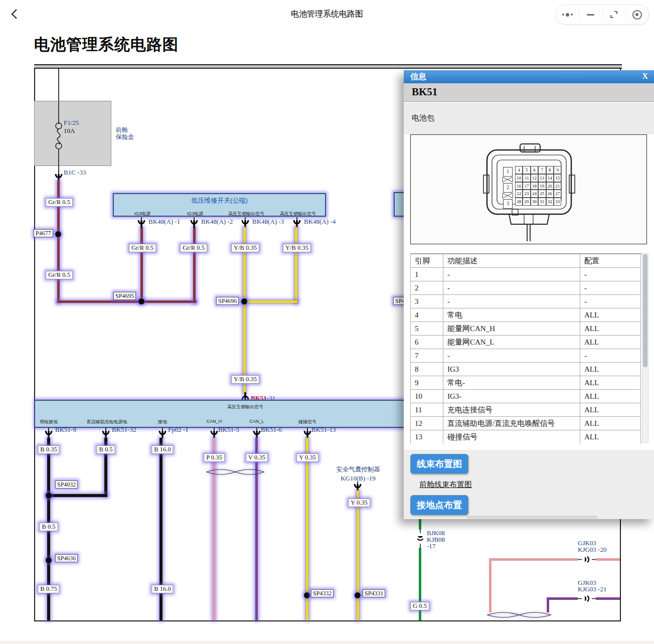 The height and width of the screenshot is (644, 654). What do you see at coordinates (592, 589) in the screenshot?
I see `connector-label-kjg03-21: KJG03 -21` at bounding box center [592, 589].